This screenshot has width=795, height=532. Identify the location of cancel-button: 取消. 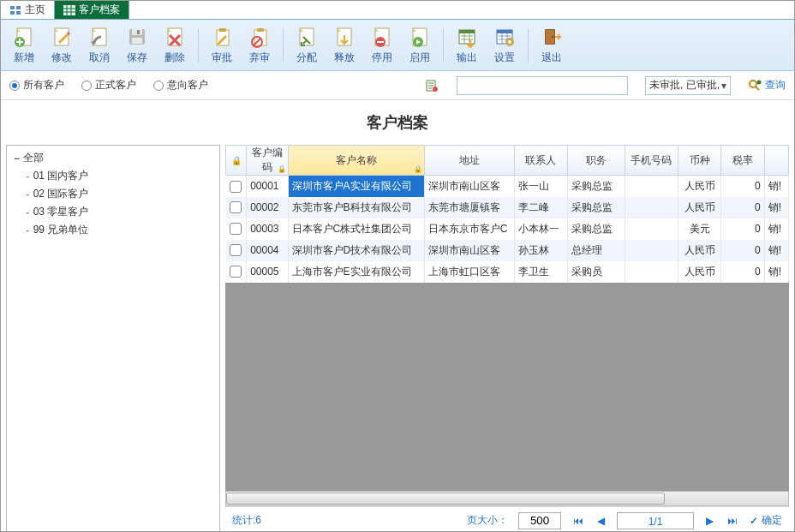
(99, 45).